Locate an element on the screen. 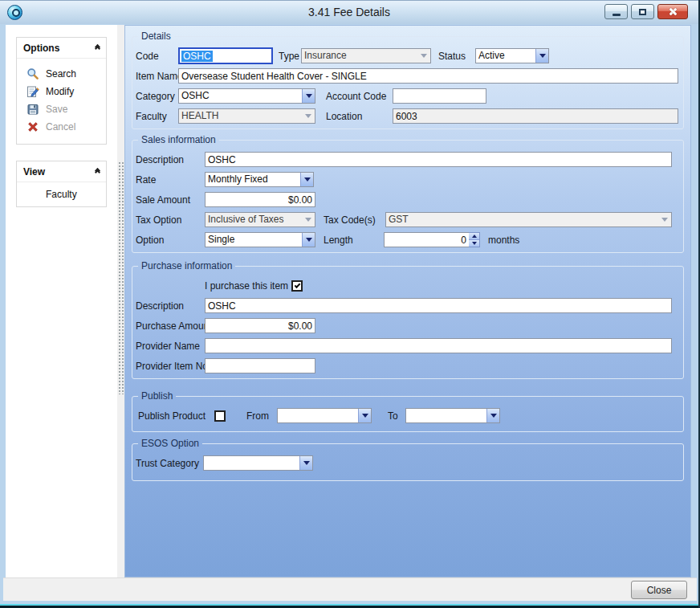 This screenshot has height=608, width=700. sales-description-label: Description is located at coordinates (169, 160).